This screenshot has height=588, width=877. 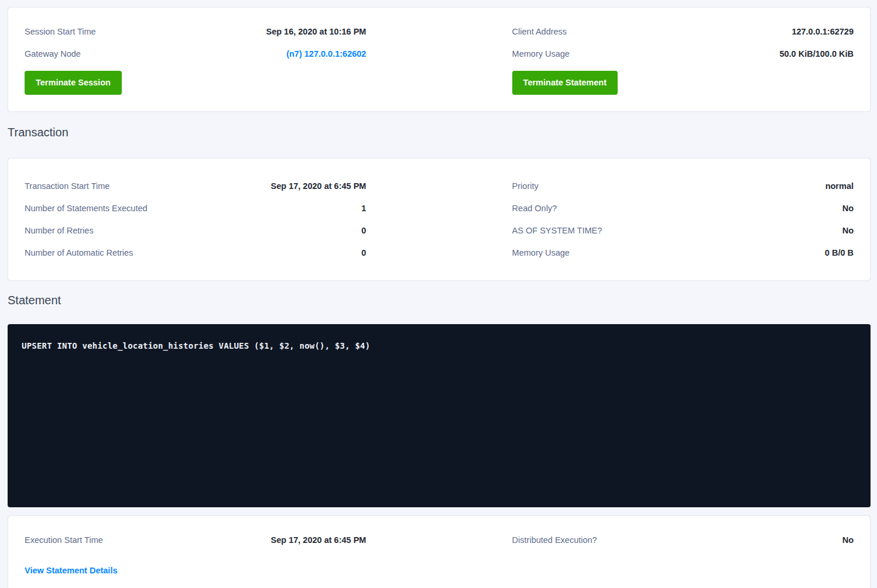 I want to click on execution-summary-card: Execution Start Time Sep 17, 2020 at 6:4…, so click(x=439, y=552).